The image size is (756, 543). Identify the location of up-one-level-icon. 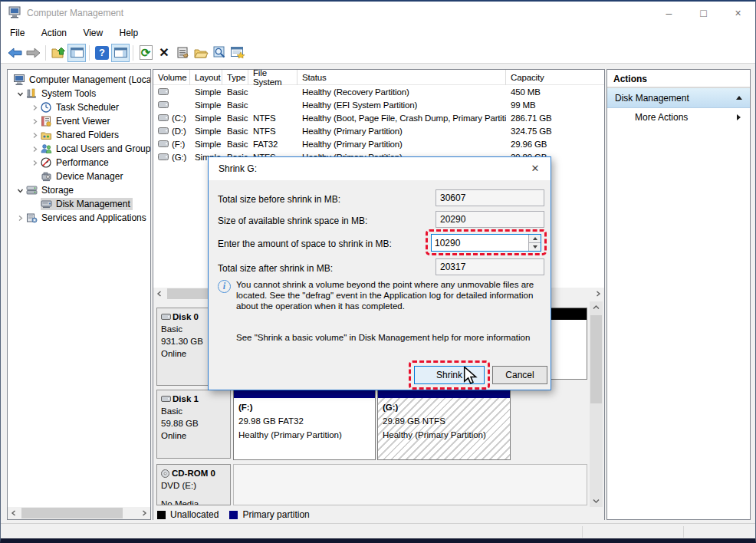
(58, 53).